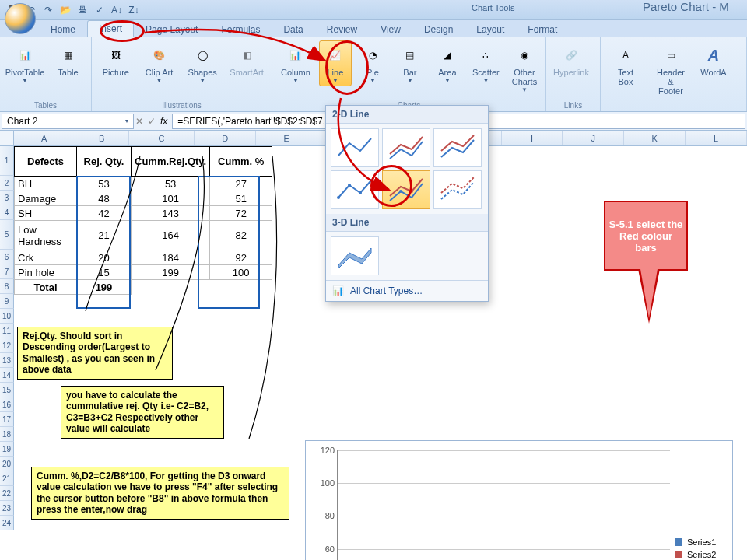 The width and height of the screenshot is (747, 560). Describe the element at coordinates (117, 10) in the screenshot. I see `qat-sort-icon: A↓` at that location.